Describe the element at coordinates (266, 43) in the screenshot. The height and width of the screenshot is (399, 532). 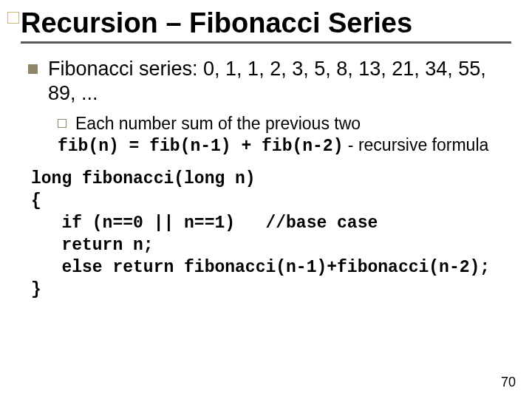
I see `title-underline` at that location.